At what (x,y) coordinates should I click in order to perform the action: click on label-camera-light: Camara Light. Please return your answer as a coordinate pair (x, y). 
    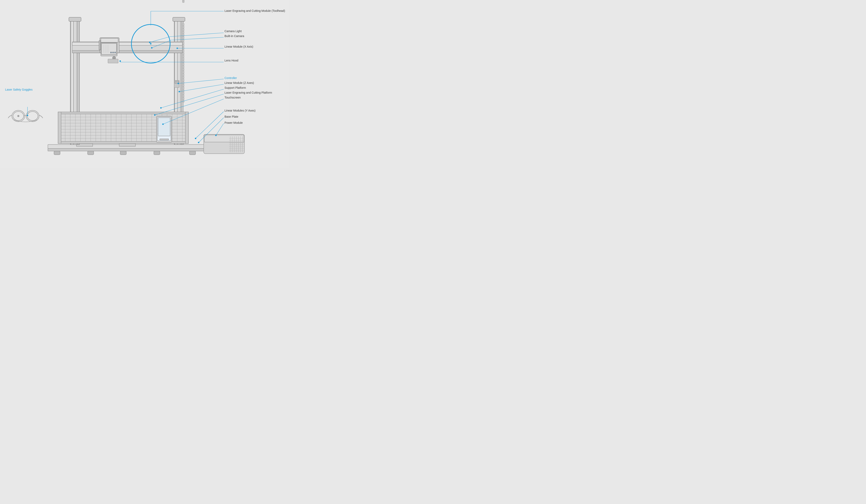
    Looking at the image, I should click on (233, 31).